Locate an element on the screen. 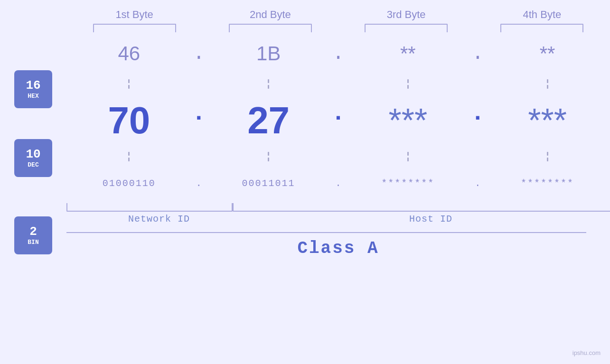 This screenshot has width=610, height=364. dec-badge-label: DEC is located at coordinates (33, 165).